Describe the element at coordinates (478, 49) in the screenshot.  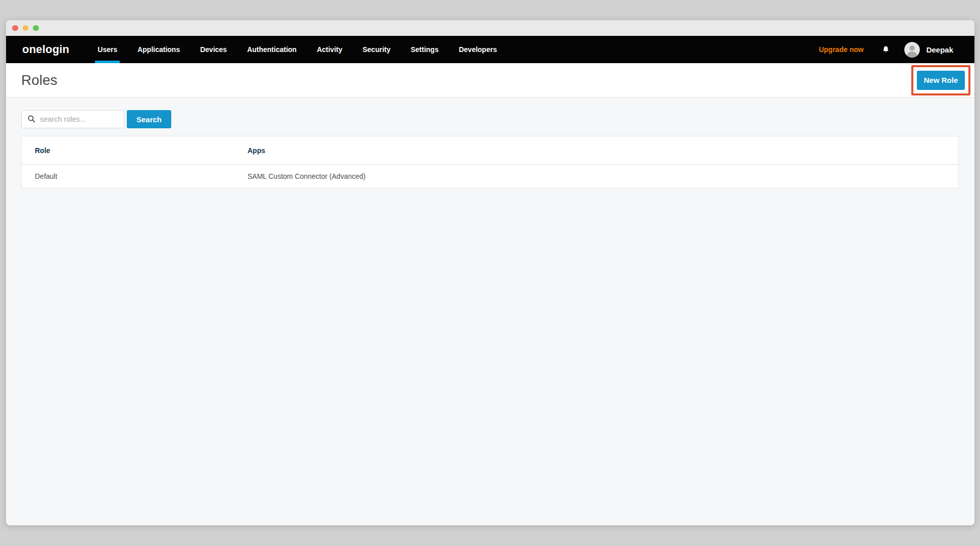
I see `nav-item-developers: Developers` at that location.